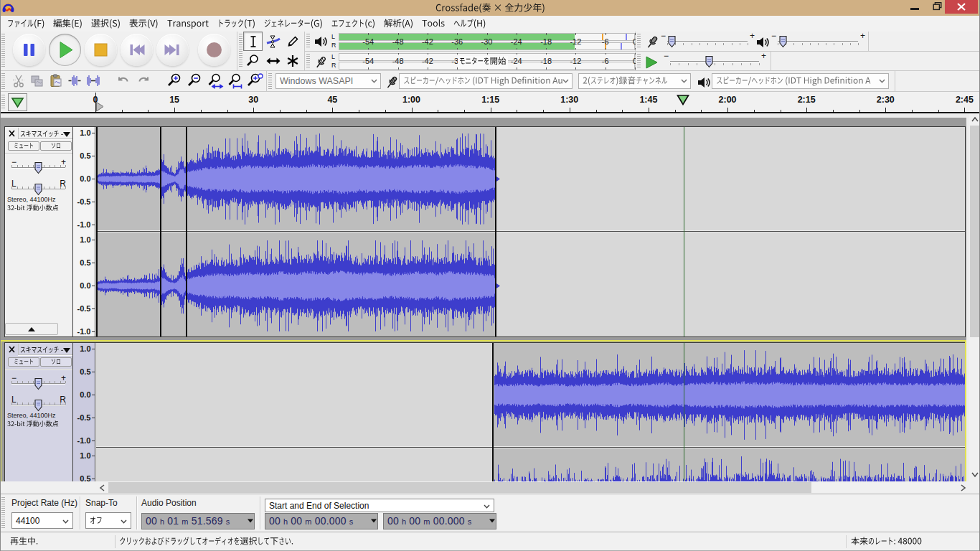 The height and width of the screenshot is (551, 980). Describe the element at coordinates (136, 50) in the screenshot. I see `rewind-button` at that location.